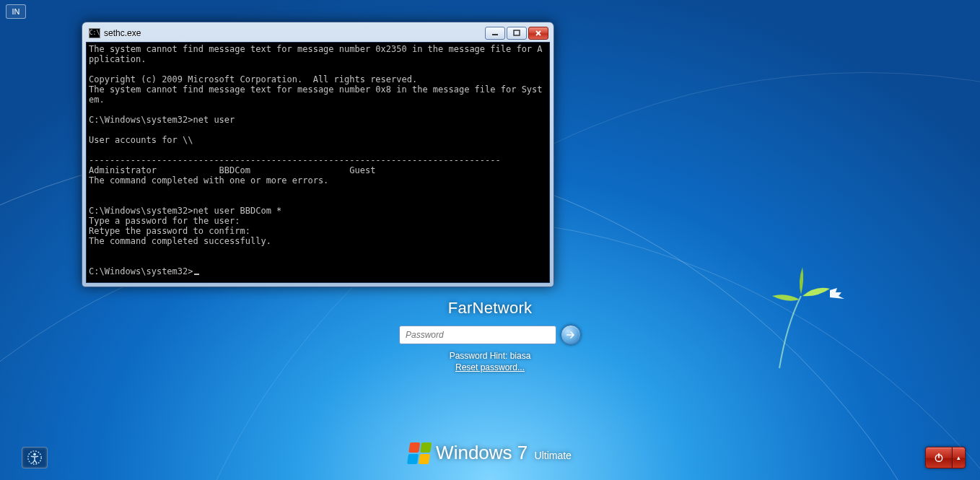 The width and height of the screenshot is (980, 480). Describe the element at coordinates (517, 33) in the screenshot. I see `maximize-button` at that location.